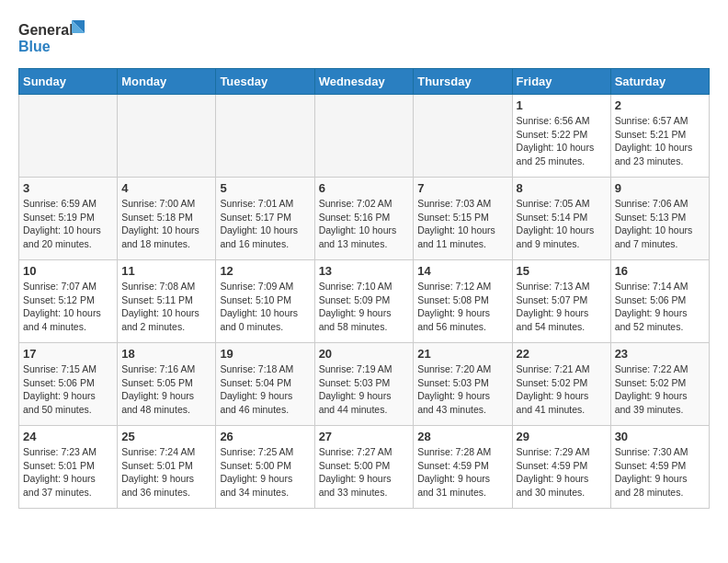 This screenshot has width=728, height=563. Describe the element at coordinates (265, 82) in the screenshot. I see `weekday-header: Tuesday` at that location.